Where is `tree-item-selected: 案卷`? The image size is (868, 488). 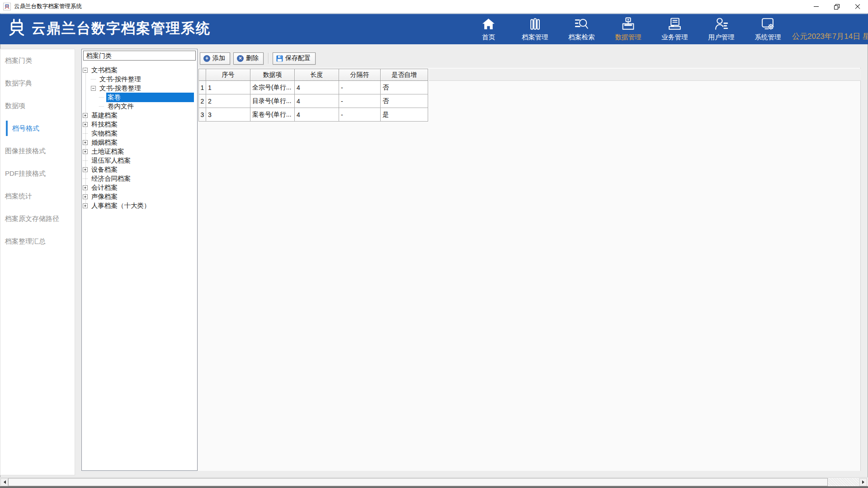
tree-item-selected: 案卷 is located at coordinates (139, 97).